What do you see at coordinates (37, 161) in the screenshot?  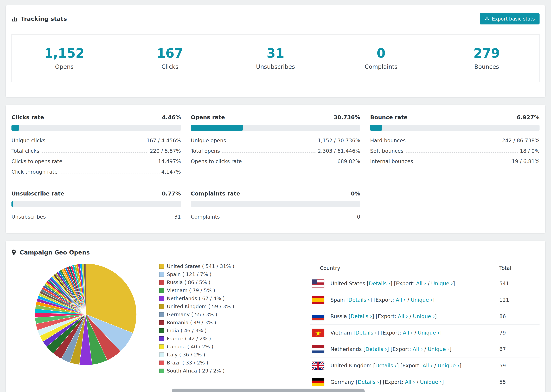 I see `rate-row-label: Clicks to opens rate` at bounding box center [37, 161].